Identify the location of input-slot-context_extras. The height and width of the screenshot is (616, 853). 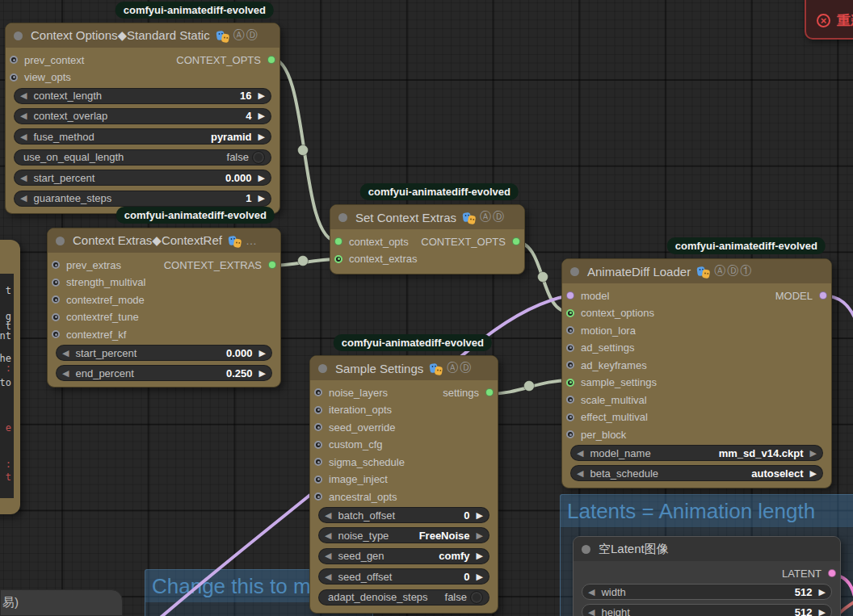
(338, 259).